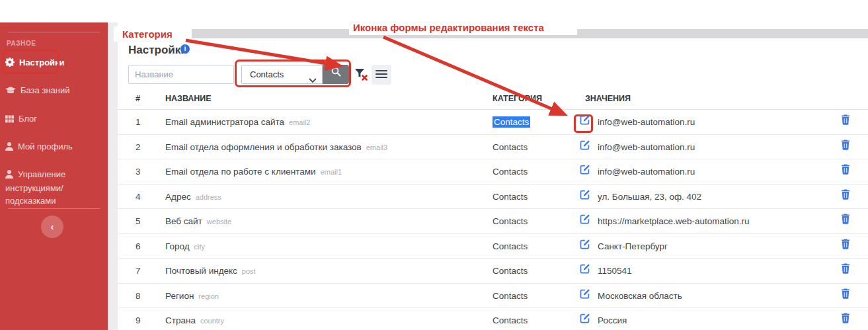  I want to click on sidebar-item-user-3: Мой профиль, so click(54, 147).